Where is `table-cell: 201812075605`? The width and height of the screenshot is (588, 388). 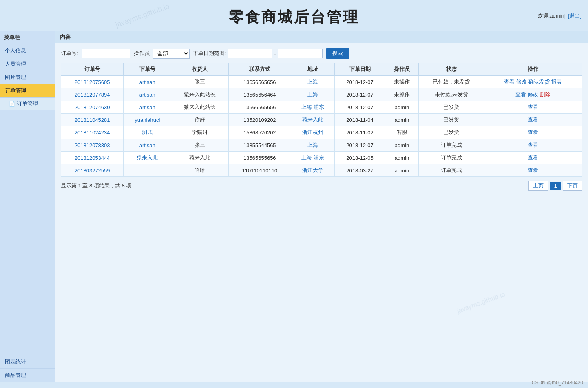
table-cell: 201812075605 is located at coordinates (92, 82).